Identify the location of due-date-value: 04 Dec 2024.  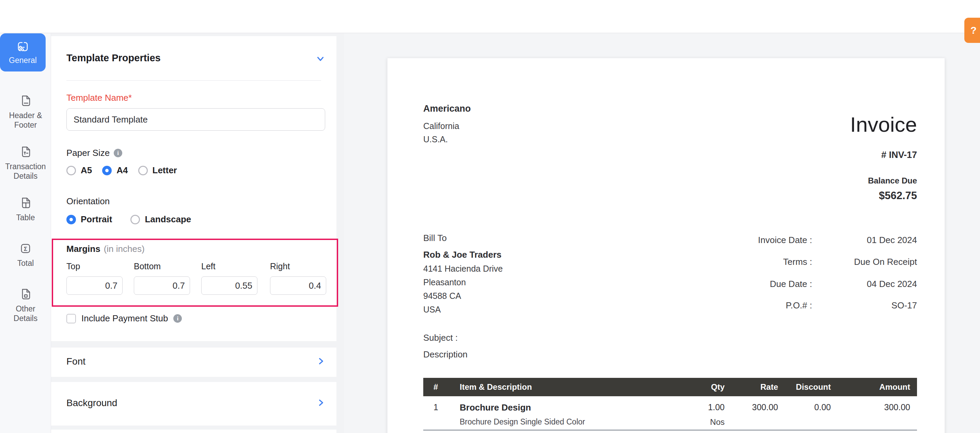
(892, 284).